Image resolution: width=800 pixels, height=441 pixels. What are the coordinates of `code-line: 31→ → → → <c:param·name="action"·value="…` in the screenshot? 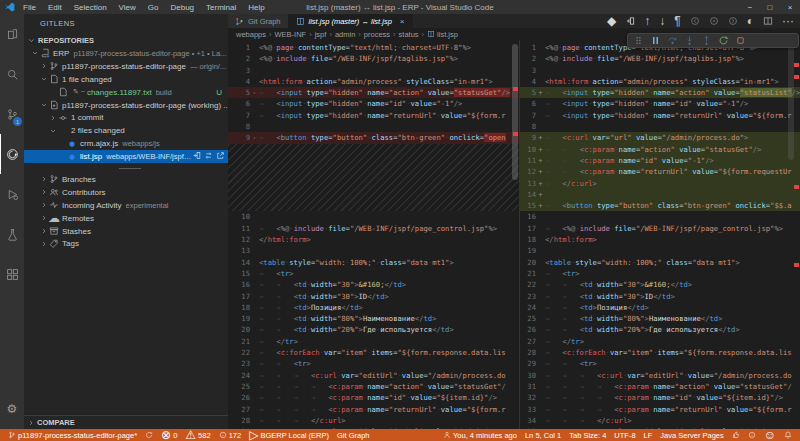 It's located at (660, 386).